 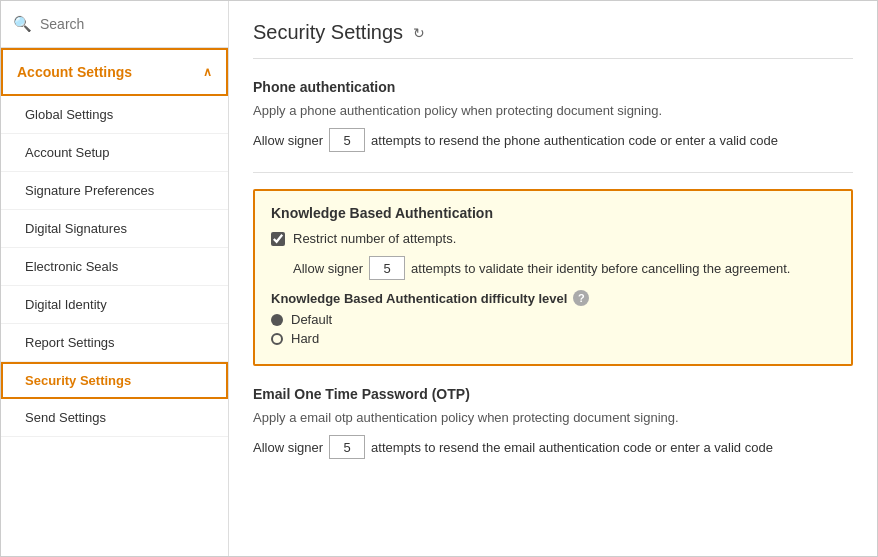 What do you see at coordinates (114, 418) in the screenshot?
I see `sidebar-item-send-settings: Send Settings` at bounding box center [114, 418].